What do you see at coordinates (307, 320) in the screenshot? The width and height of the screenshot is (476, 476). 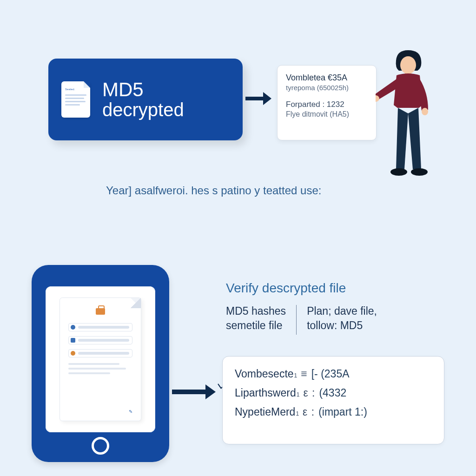 I see `column-labels: MD5 hashes semetile file Plan; dave file…` at bounding box center [307, 320].